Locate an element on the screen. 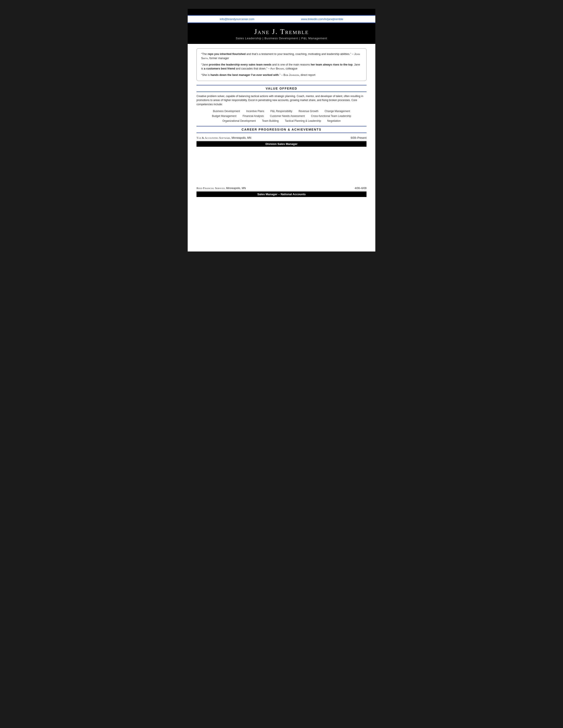  company-dates-1: 6/09–Present is located at coordinates (359, 138).